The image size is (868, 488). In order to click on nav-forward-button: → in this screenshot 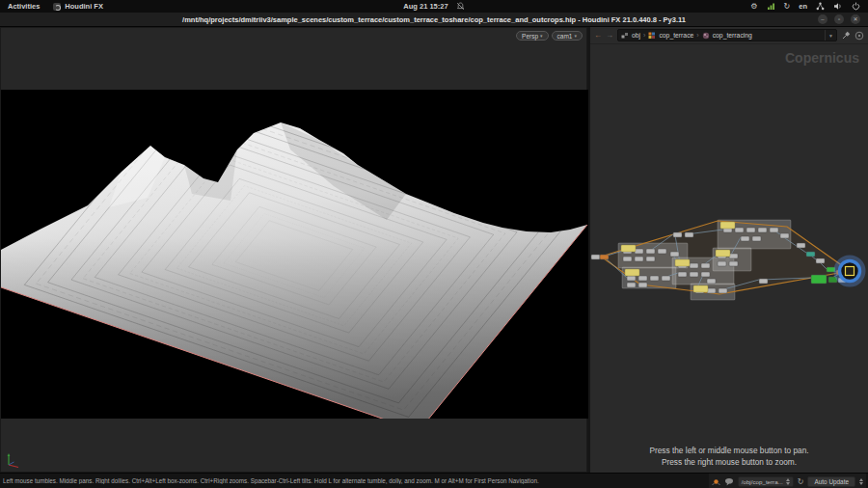, I will do `click(610, 36)`.